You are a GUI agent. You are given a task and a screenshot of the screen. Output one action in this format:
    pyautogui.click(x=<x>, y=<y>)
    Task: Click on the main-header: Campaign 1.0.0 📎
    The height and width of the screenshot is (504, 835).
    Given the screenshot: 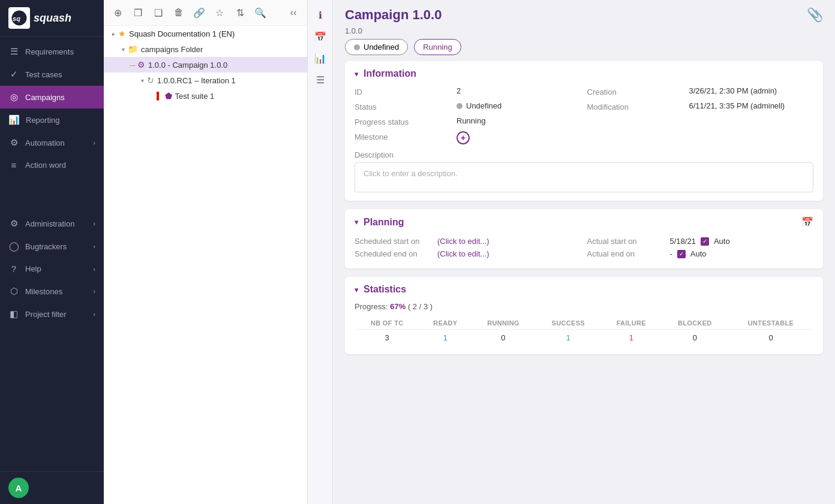 What is the action you would take?
    pyautogui.click(x=584, y=13)
    